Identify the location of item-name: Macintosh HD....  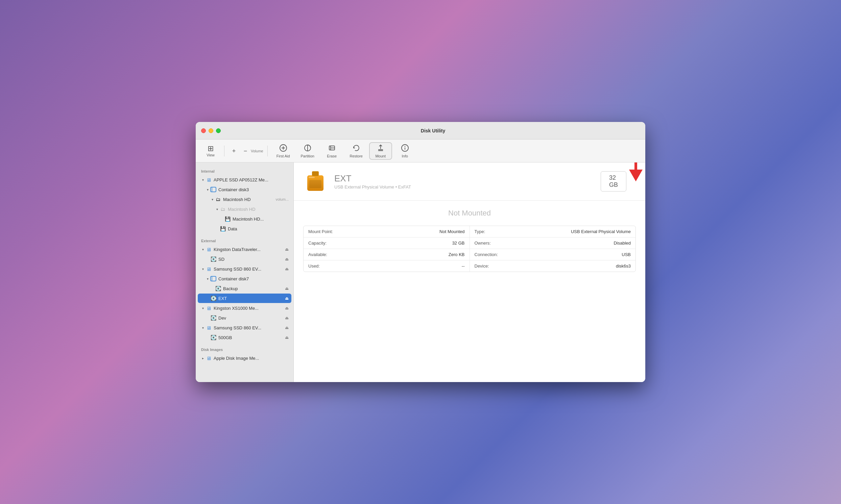
(261, 219).